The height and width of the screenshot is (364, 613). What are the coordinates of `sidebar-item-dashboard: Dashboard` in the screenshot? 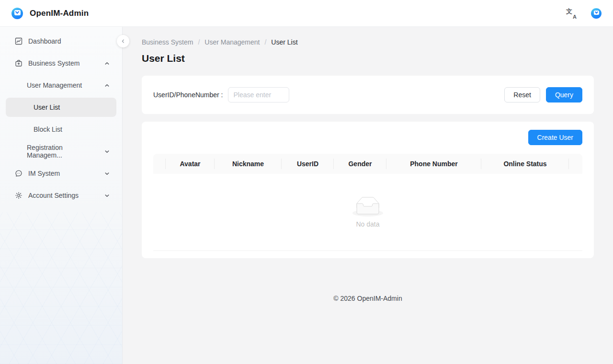 It's located at (61, 41).